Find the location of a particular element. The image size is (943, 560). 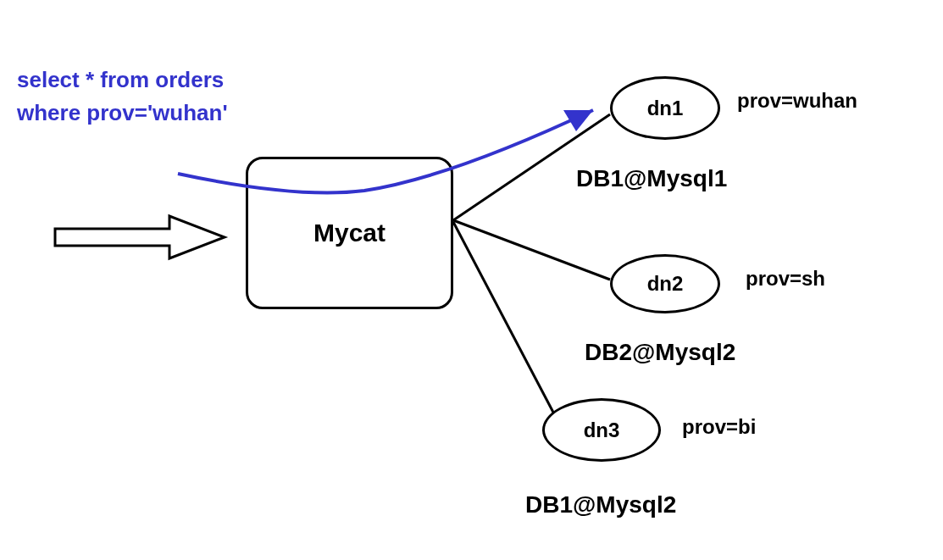

node-dn1-prov: prov=wuhan is located at coordinates (797, 101).